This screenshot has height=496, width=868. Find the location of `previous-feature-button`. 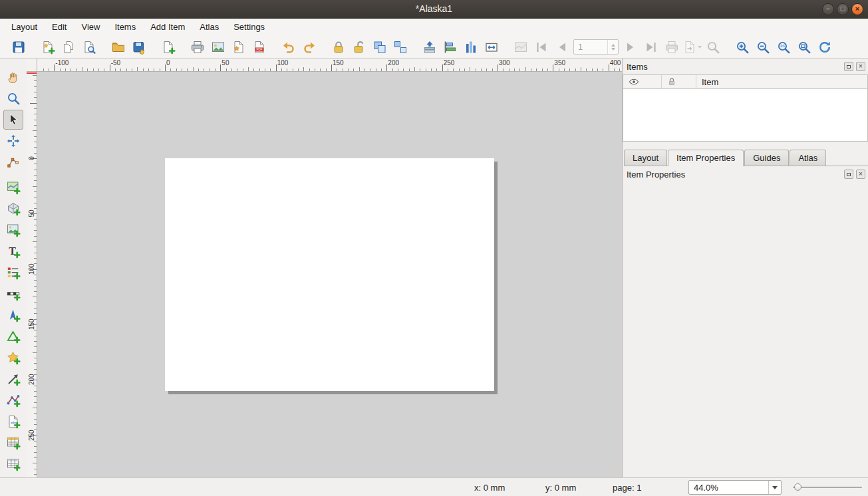

previous-feature-button is located at coordinates (561, 47).